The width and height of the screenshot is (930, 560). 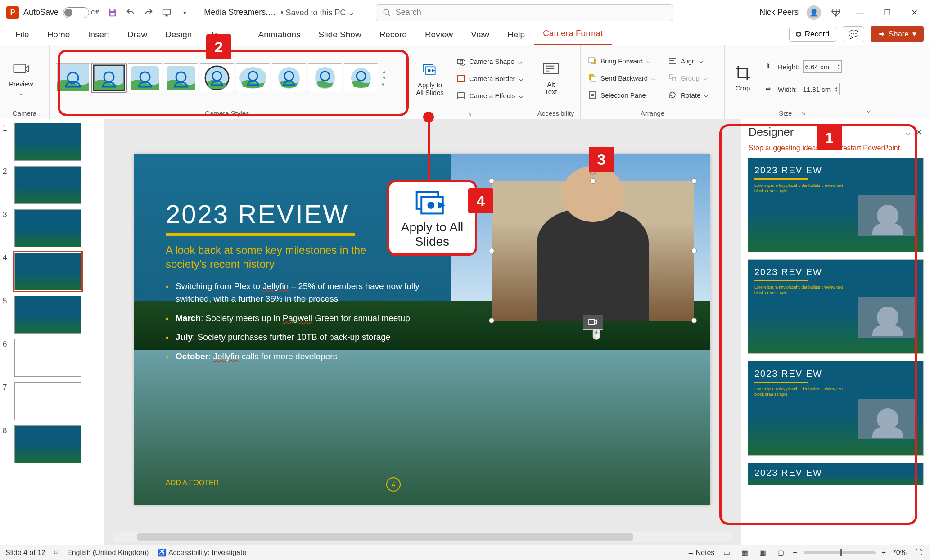 I want to click on height-field: ⇕Height:6.64 cm▴▾, so click(x=804, y=67).